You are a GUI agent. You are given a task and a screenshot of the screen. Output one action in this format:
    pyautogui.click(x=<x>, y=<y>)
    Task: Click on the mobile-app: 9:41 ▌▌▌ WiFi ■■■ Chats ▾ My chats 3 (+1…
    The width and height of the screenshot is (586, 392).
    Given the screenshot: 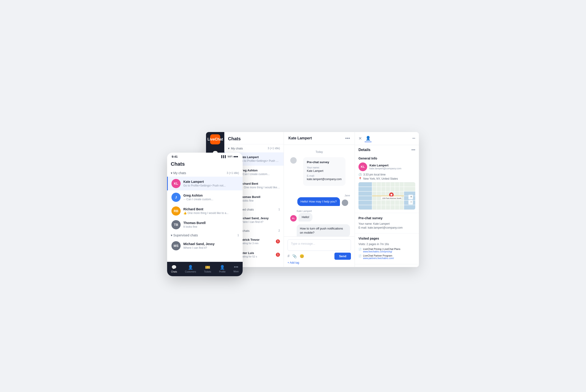 What is the action you would take?
    pyautogui.click(x=205, y=214)
    